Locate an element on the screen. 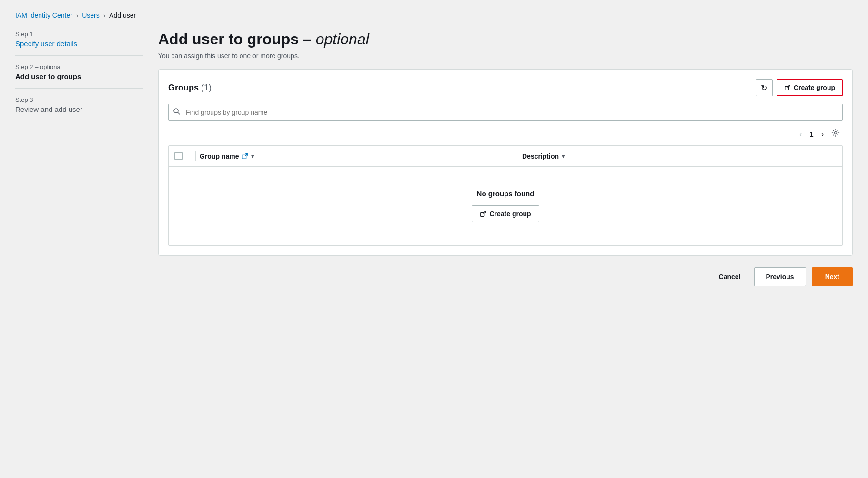  sidebar: Step 1 Specify user details Step 2 – opt… is located at coordinates (87, 158).